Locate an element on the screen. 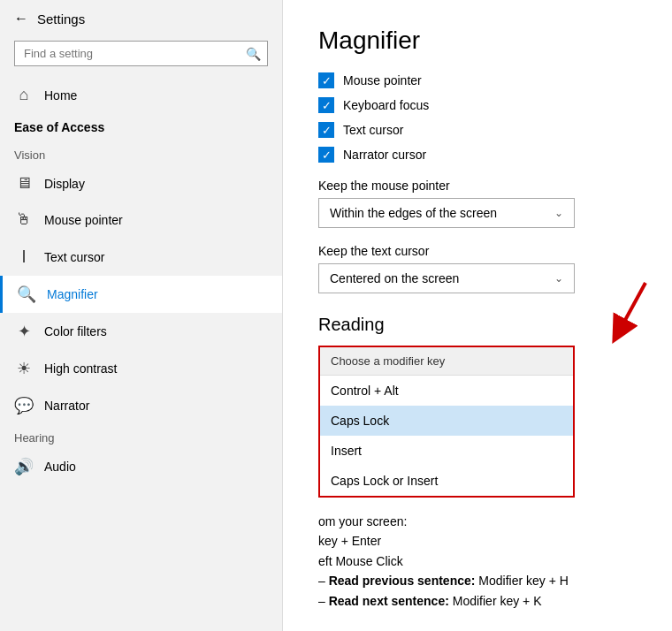 Image resolution: width=672 pixels, height=631 pixels. keep-text-dropdown: Centered on the screen ⌄ is located at coordinates (447, 278).